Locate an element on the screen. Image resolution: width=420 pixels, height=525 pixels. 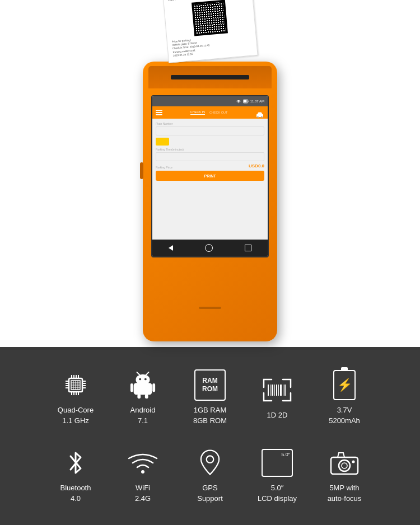
color-block is located at coordinates (162, 142).